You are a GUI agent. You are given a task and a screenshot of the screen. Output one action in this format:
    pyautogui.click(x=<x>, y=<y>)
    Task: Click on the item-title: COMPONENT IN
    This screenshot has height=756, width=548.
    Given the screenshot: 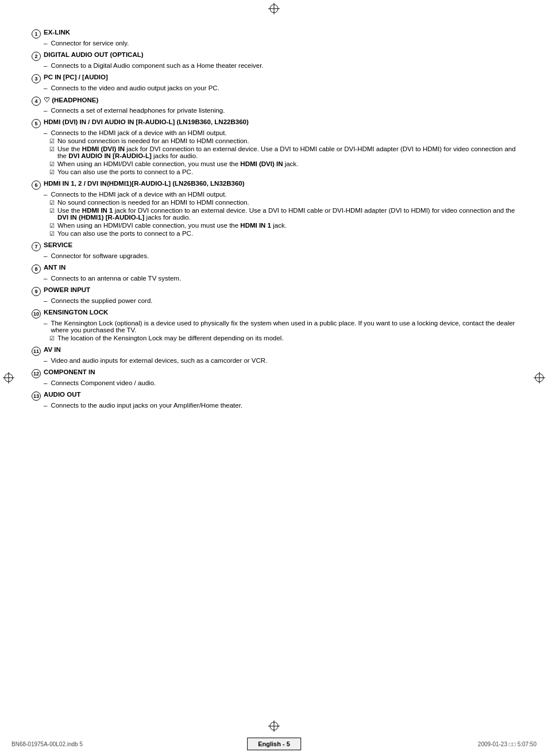 What is the action you would take?
    pyautogui.click(x=69, y=372)
    